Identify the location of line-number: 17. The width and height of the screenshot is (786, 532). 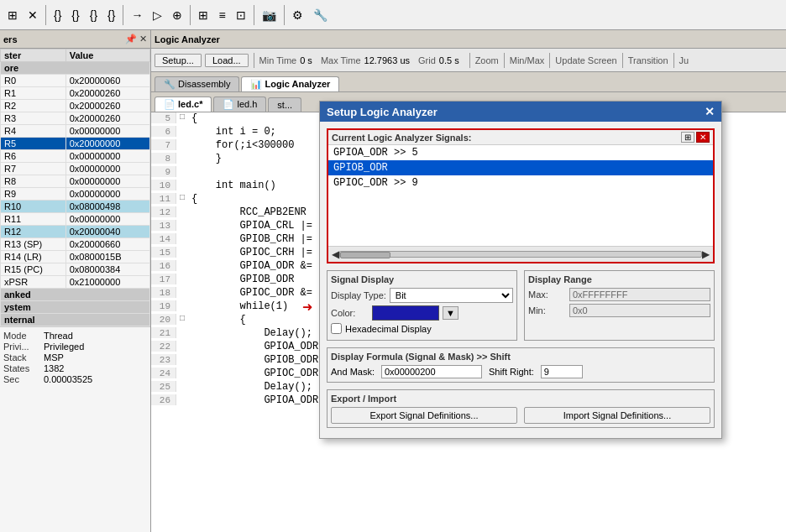
(164, 279).